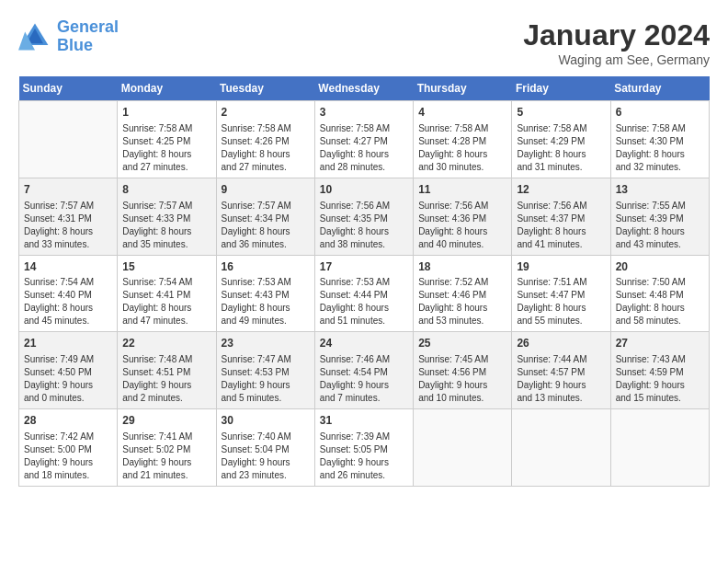  I want to click on calendar-cell: 14Sunrise: 7:54 AMSunset: 4:40 PMDayligh…, so click(68, 293).